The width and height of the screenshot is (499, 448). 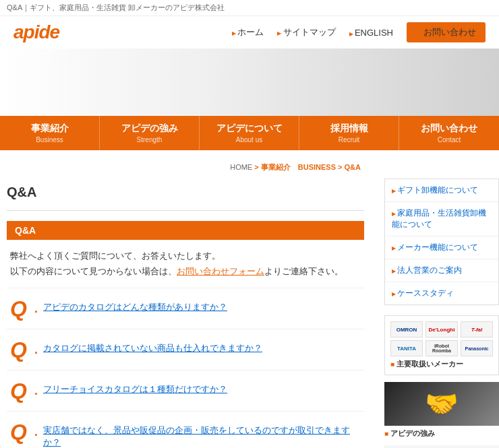 I want to click on nav-home: ホーム, so click(x=248, y=32).